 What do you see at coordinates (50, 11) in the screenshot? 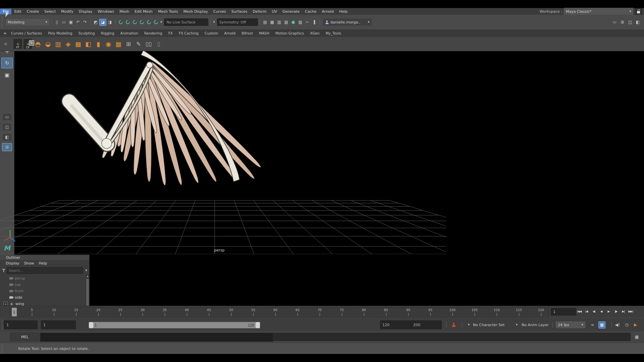
I see `menu-select: Select` at bounding box center [50, 11].